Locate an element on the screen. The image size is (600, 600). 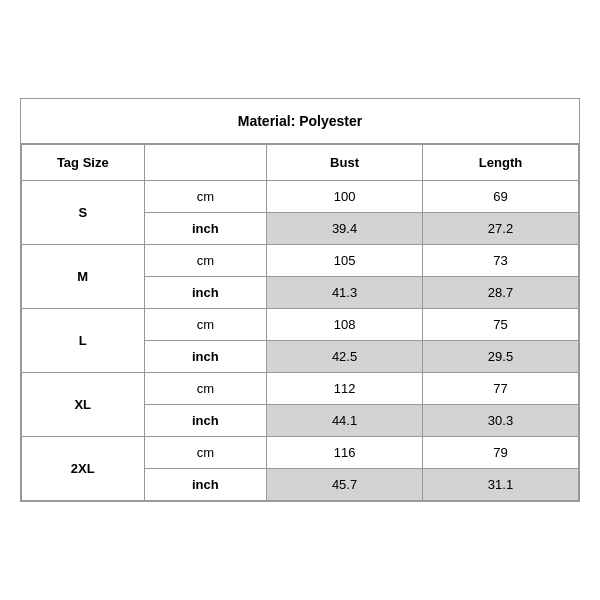
table-row: 2XLcm11679 is located at coordinates (300, 453).